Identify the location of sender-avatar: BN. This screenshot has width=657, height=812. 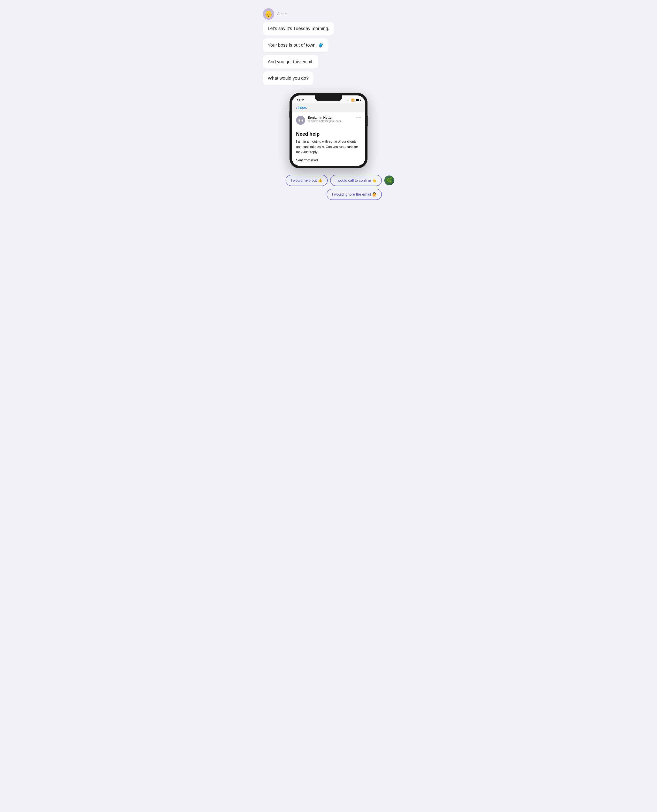
(300, 120).